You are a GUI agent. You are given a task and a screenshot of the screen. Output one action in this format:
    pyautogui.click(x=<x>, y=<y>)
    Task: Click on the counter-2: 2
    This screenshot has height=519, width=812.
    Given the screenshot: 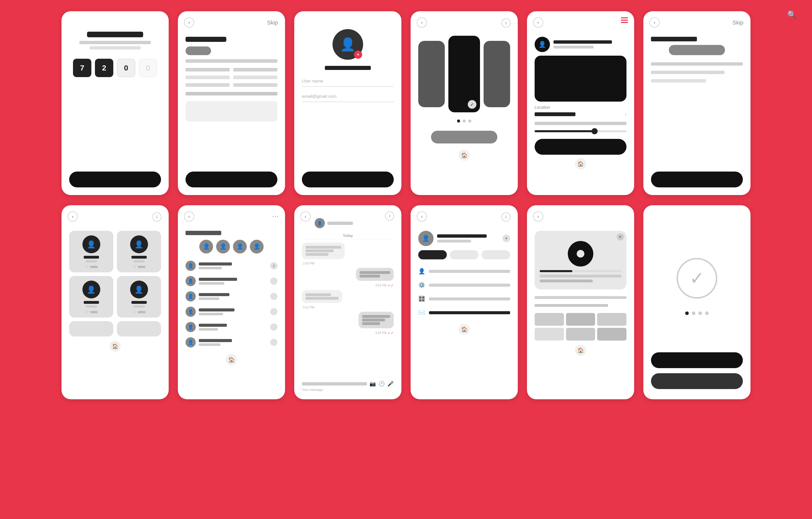 What is the action you would take?
    pyautogui.click(x=104, y=68)
    